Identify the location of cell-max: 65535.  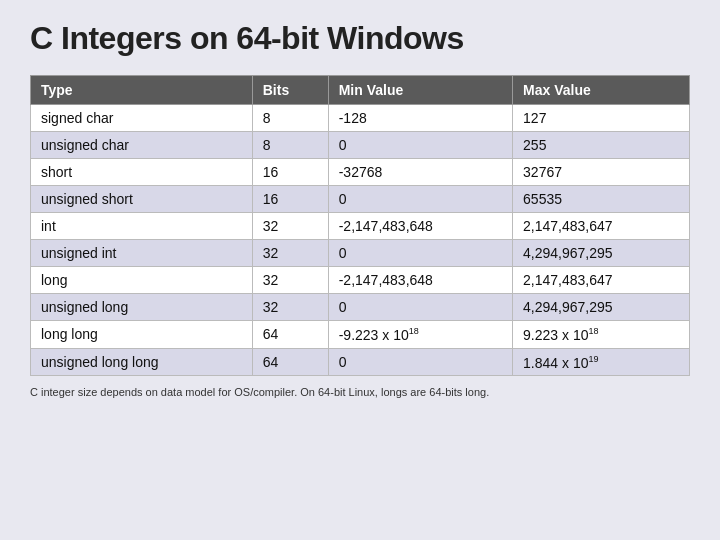
(602, 200).